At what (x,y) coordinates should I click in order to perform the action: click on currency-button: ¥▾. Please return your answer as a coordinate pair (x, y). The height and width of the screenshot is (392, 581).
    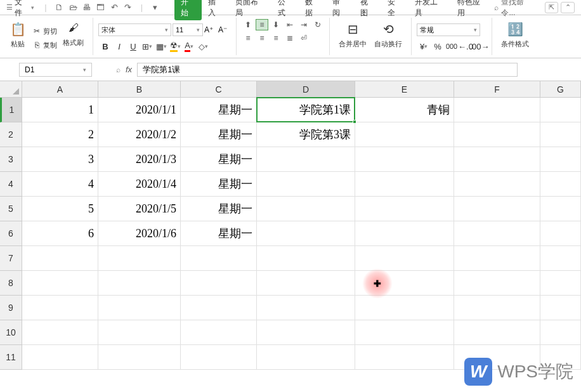
    Looking at the image, I should click on (424, 46).